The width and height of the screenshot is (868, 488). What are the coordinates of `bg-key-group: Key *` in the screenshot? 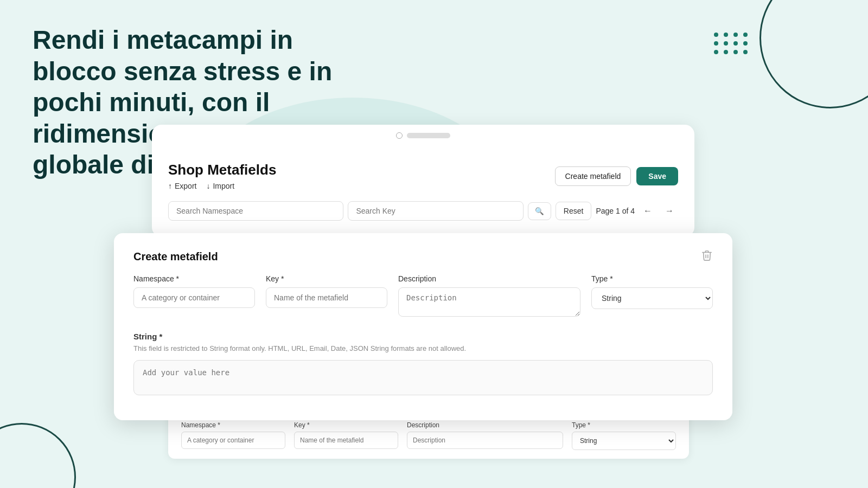 It's located at (346, 436).